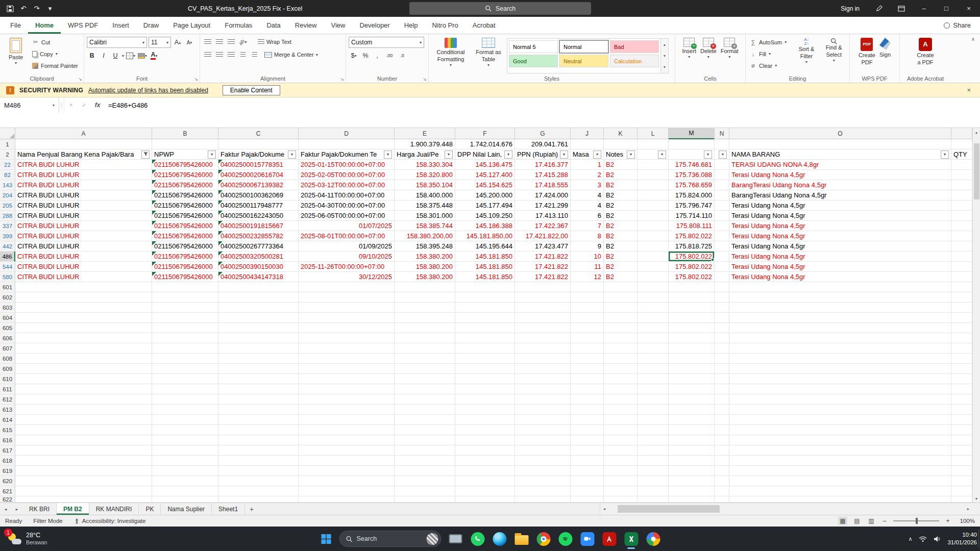 The height and width of the screenshot is (551, 980). Describe the element at coordinates (587, 410) in the screenshot. I see `cell-J613` at that location.